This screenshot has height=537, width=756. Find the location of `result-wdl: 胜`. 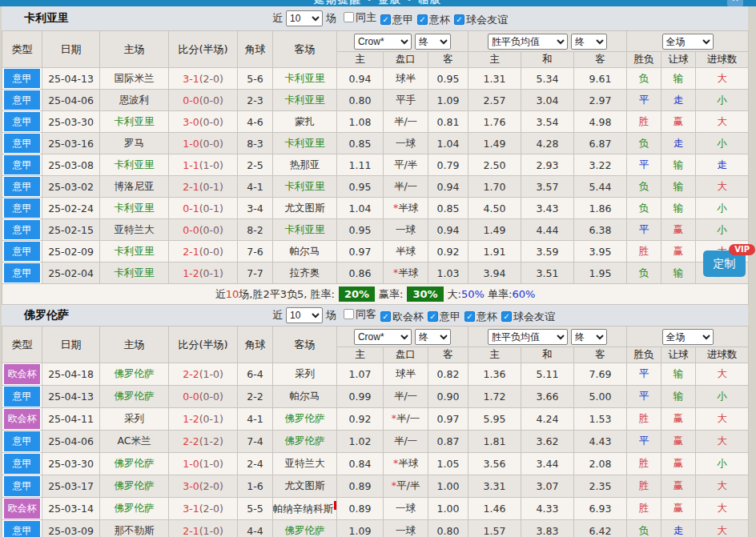

result-wdl: 胜 is located at coordinates (644, 251).